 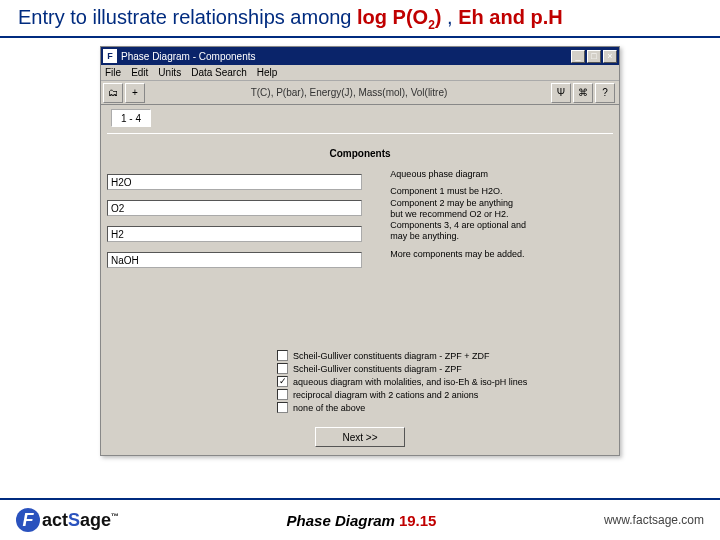 I want to click on logo-text: actSage™, so click(x=80, y=520).